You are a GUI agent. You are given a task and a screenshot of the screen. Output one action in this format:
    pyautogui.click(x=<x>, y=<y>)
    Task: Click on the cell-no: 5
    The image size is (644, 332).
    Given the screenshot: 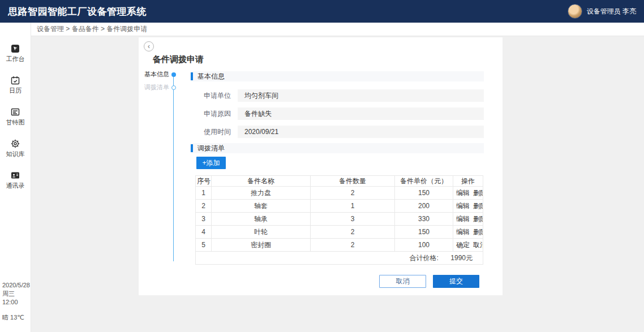 What is the action you would take?
    pyautogui.click(x=204, y=245)
    